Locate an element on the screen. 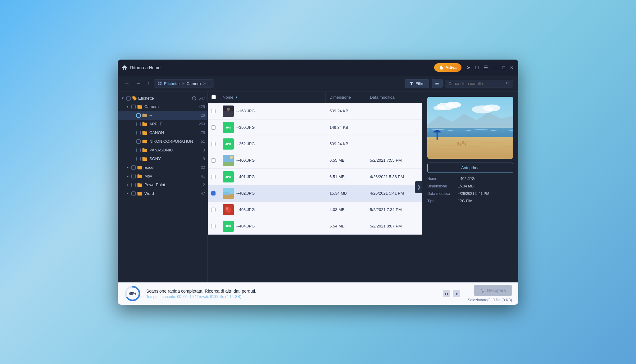 Image resolution: width=636 pixels, height=364 pixels. filter-button: Filtro is located at coordinates (417, 84).